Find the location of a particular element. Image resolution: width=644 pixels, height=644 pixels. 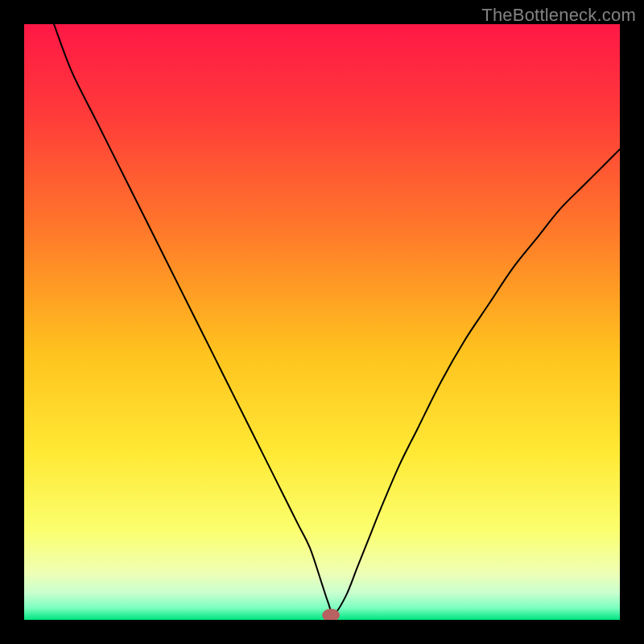

optimum-marker-icon is located at coordinates (332, 615).